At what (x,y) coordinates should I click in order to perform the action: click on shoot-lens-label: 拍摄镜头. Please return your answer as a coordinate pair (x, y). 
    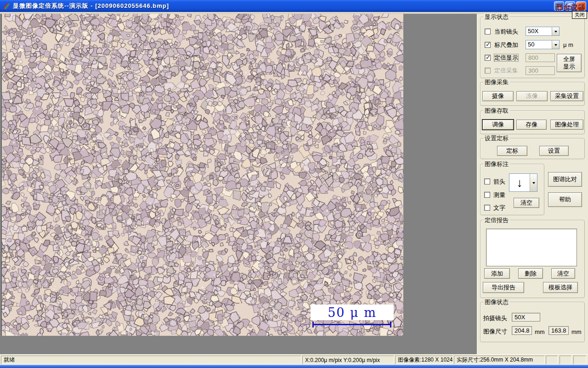
    Looking at the image, I should click on (495, 318).